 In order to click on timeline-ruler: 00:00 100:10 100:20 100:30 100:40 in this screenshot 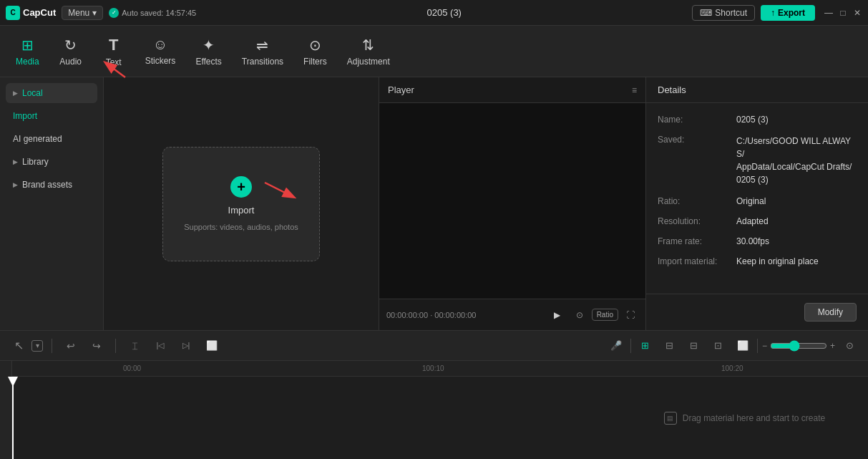, I will do `click(440, 369)`.